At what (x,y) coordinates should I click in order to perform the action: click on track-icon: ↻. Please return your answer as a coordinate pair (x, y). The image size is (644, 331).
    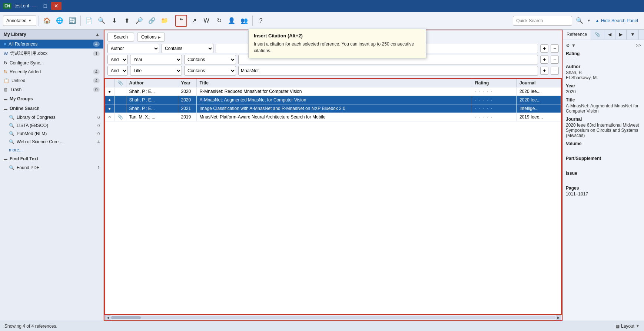
    Looking at the image, I should click on (219, 21).